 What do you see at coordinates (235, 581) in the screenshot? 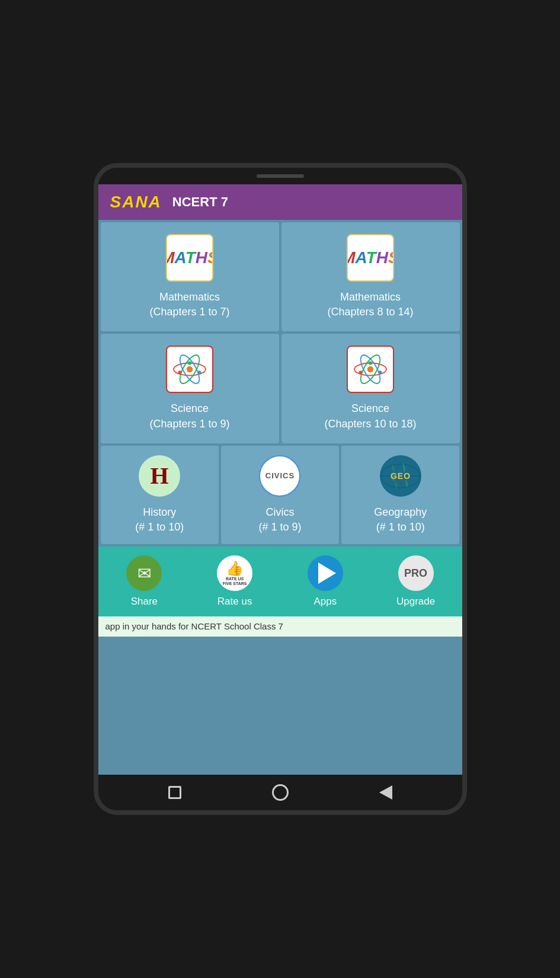
I see `rate-us-button: 👍 RATE USFIVE STARS Rate us` at bounding box center [235, 581].